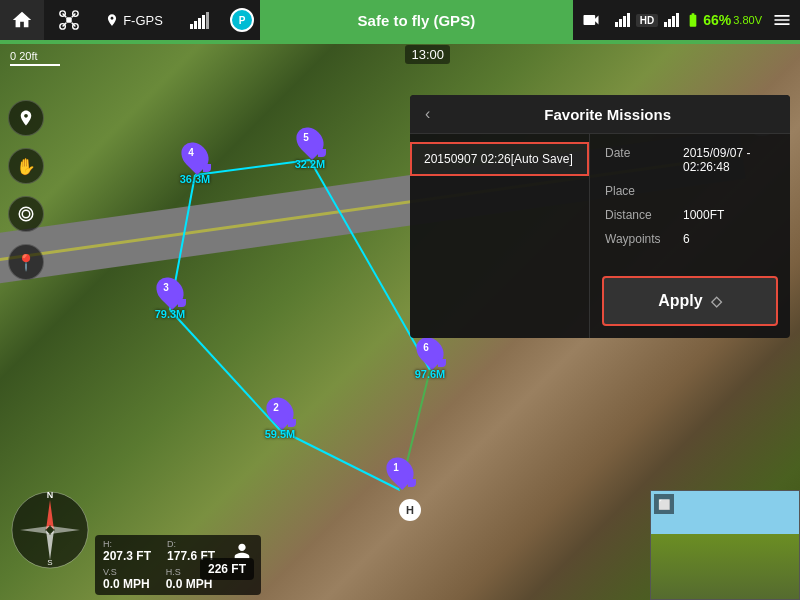 The width and height of the screenshot is (800, 600). What do you see at coordinates (199, 20) in the screenshot?
I see `signal-icon` at bounding box center [199, 20].